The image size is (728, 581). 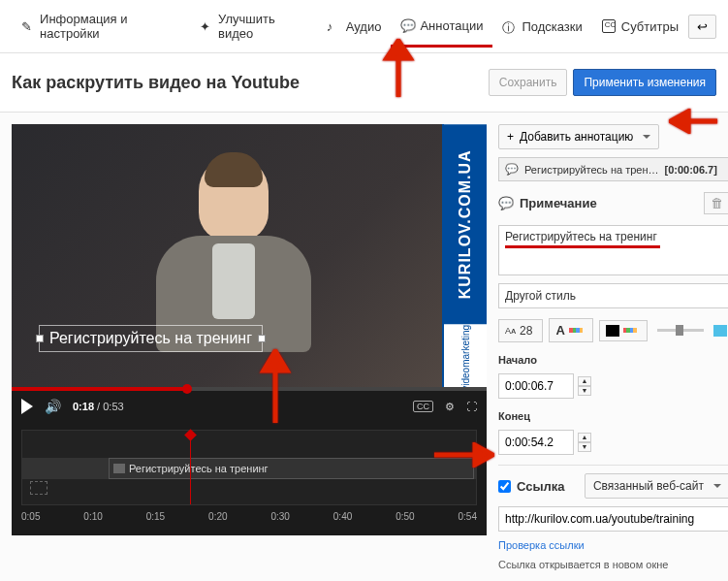 What do you see at coordinates (609, 26) in the screenshot?
I see `cc-icon: CC` at bounding box center [609, 26].